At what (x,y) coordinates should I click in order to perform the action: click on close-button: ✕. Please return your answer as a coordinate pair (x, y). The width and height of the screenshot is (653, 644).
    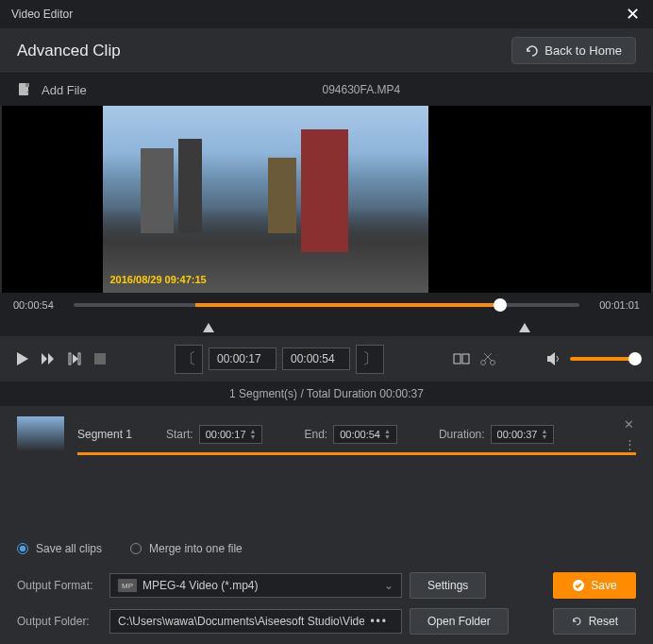
    Looking at the image, I should click on (632, 14).